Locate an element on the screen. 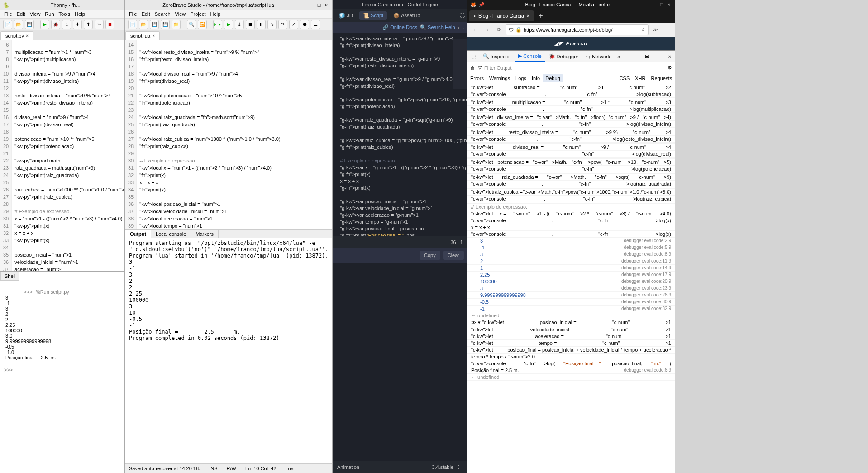 This screenshot has width=868, height=473. online-docs-link: 🔗 Online Docs is located at coordinates (400, 27).